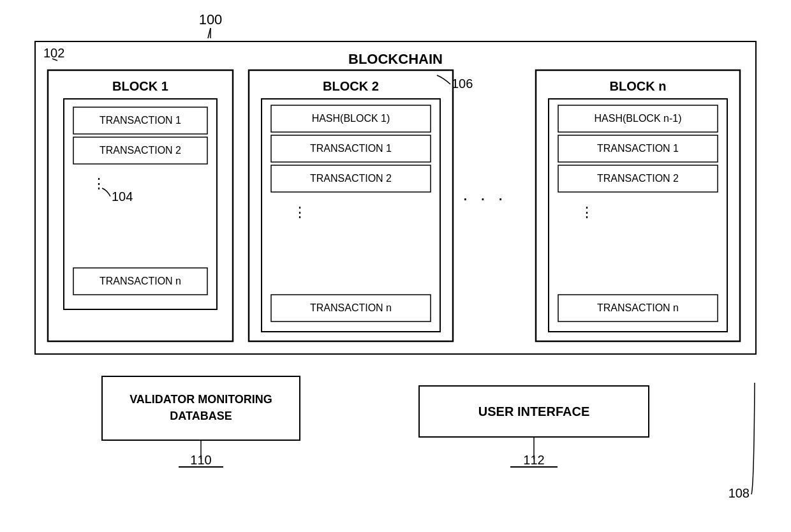 This screenshot has width=791, height=532. I want to click on user-interface-label: USER INTERFACE, so click(534, 411).